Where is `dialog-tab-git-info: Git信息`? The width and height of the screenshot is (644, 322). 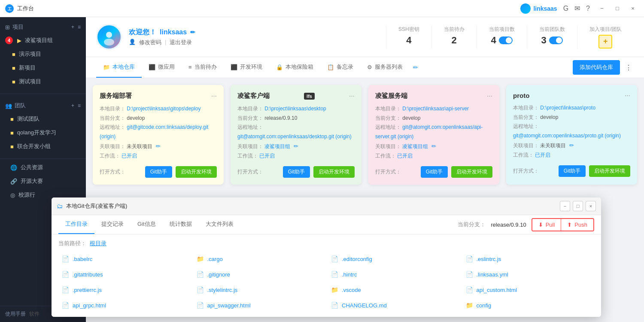 dialog-tab-git-info: Git信息 is located at coordinates (147, 225).